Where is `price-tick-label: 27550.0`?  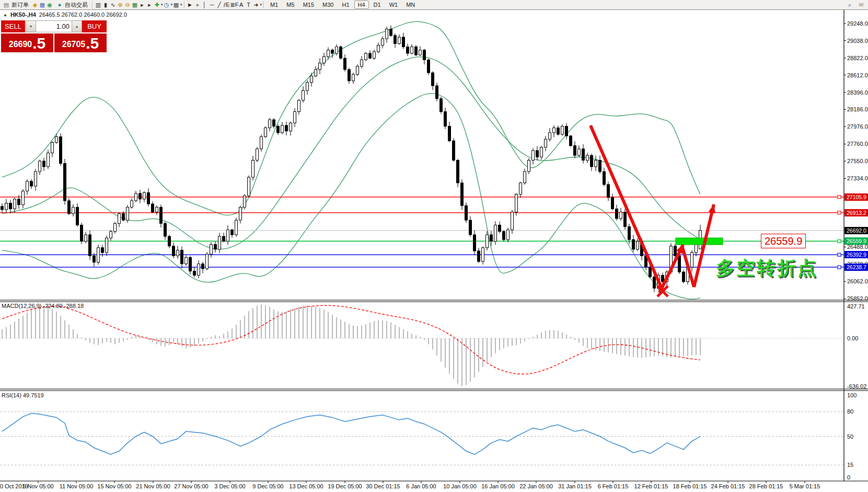 price-tick-label: 27550.0 is located at coordinates (858, 161).